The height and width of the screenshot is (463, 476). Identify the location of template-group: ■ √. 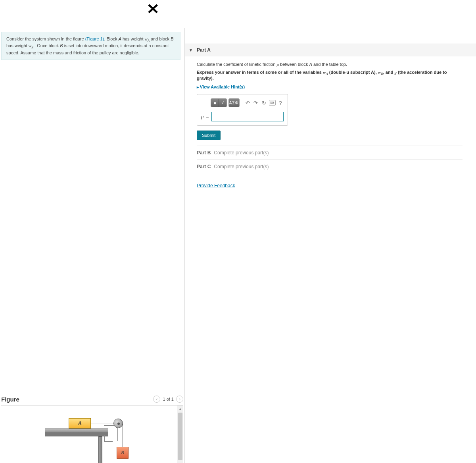
(219, 103).